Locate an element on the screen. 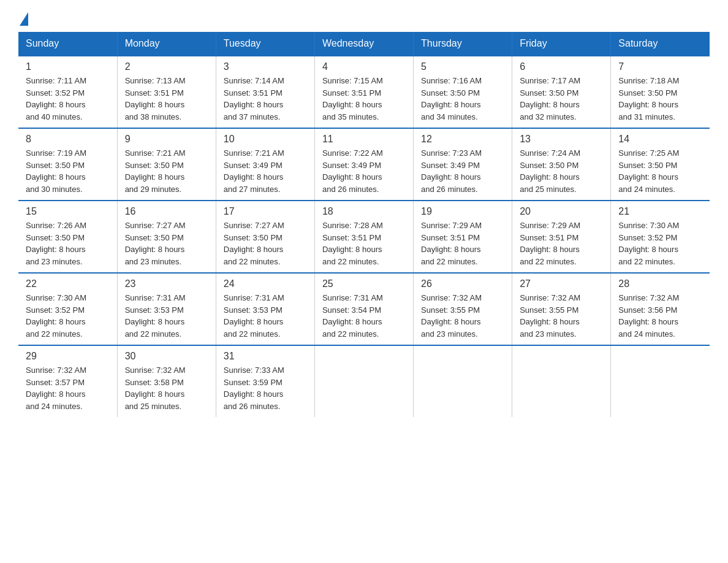 This screenshot has height=563, width=728. day-info: Sunrise: 7:33 AMSunset: 3:59 PMDaylight:… is located at coordinates (254, 388).